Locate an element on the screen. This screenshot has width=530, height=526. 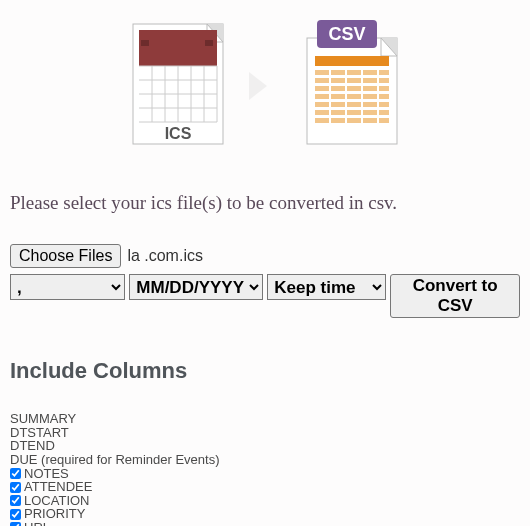
column-label: PRIORITY is located at coordinates (54, 514).